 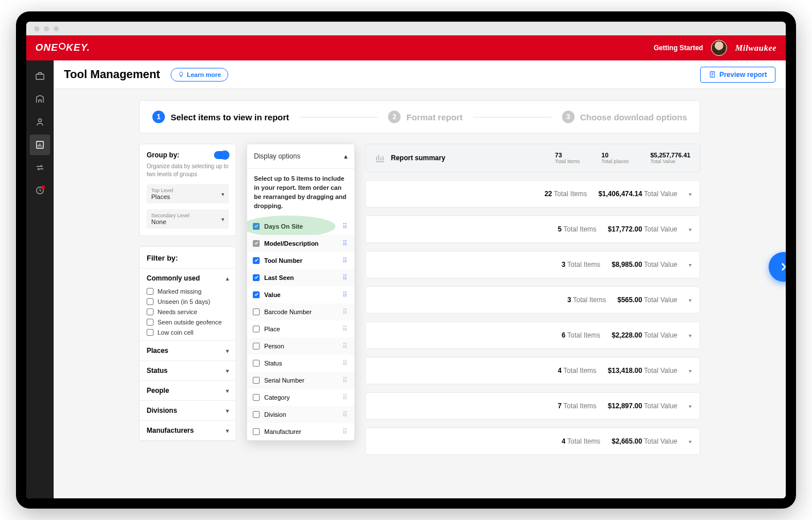 I want to click on avatar, so click(x=719, y=48).